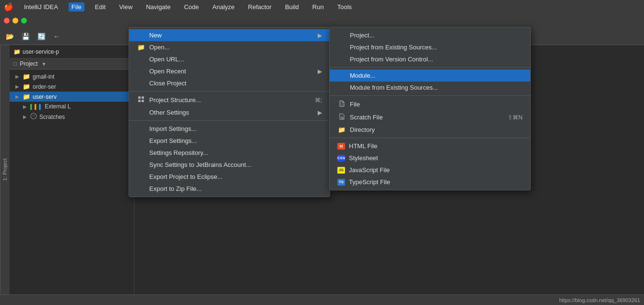 The image size is (644, 305). Describe the element at coordinates (41, 7) in the screenshot. I see `menu-intellij: IntelliJ IDEA` at that location.